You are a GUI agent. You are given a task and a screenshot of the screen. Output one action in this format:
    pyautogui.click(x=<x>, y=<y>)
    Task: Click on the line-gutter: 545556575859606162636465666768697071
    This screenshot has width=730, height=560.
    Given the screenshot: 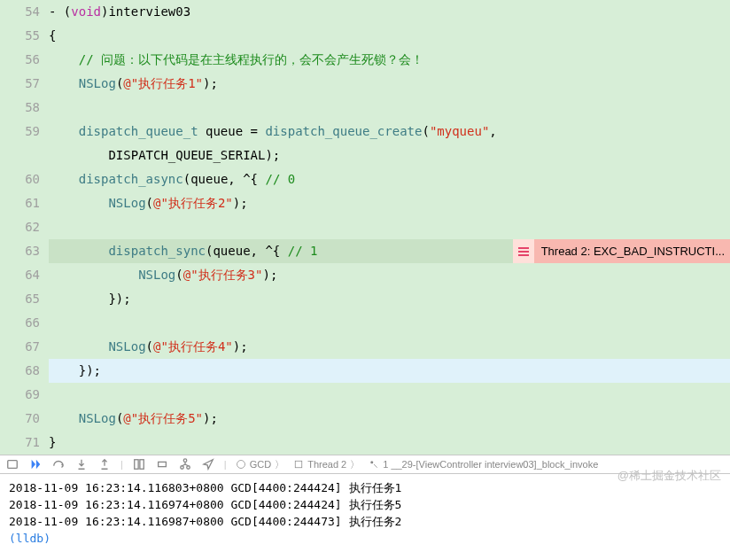 What is the action you would take?
    pyautogui.click(x=25, y=227)
    